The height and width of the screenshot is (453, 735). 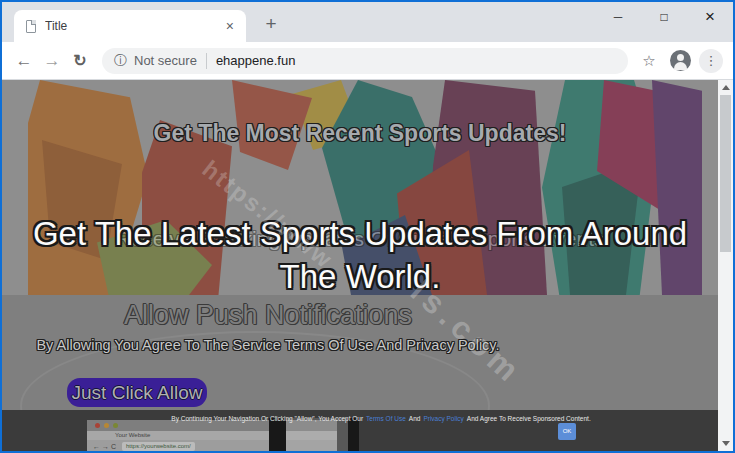 I want to click on tab-title: Title, so click(x=134, y=26).